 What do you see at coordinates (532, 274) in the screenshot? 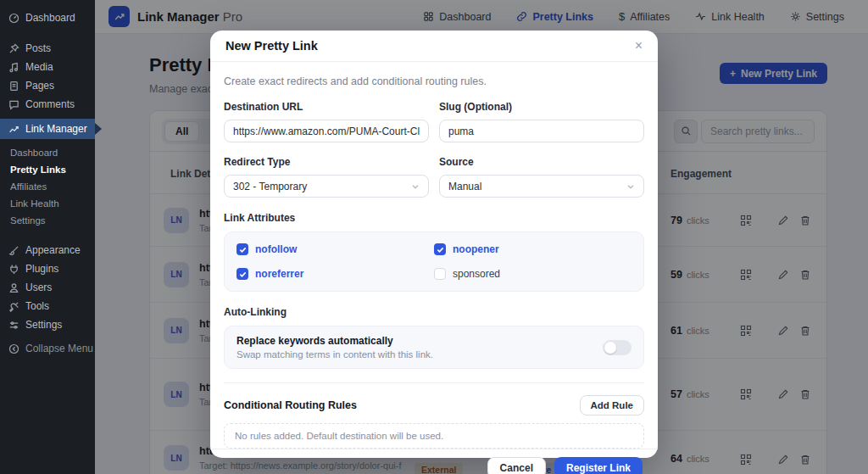
I see `checkbox-sponsored: sponsored` at bounding box center [532, 274].